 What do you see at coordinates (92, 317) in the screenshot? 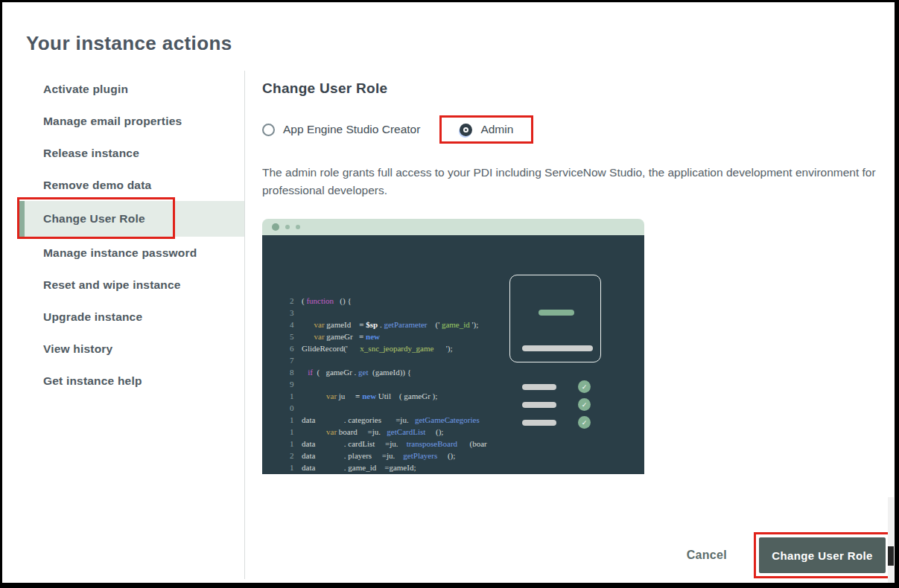
I see `sidebar-item-label: Upgrade instance` at bounding box center [92, 317].